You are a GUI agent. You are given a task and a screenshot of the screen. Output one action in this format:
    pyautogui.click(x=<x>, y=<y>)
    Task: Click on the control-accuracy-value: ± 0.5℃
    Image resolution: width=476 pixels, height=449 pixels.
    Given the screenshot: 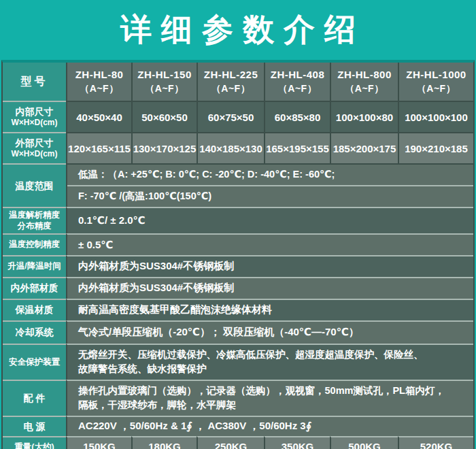 What is the action you would take?
    pyautogui.click(x=269, y=244)
    